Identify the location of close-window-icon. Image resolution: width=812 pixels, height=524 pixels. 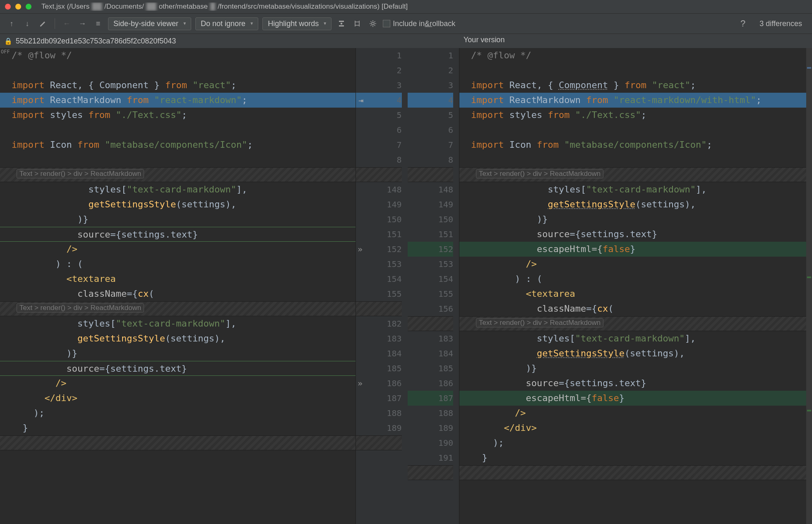
(8, 7).